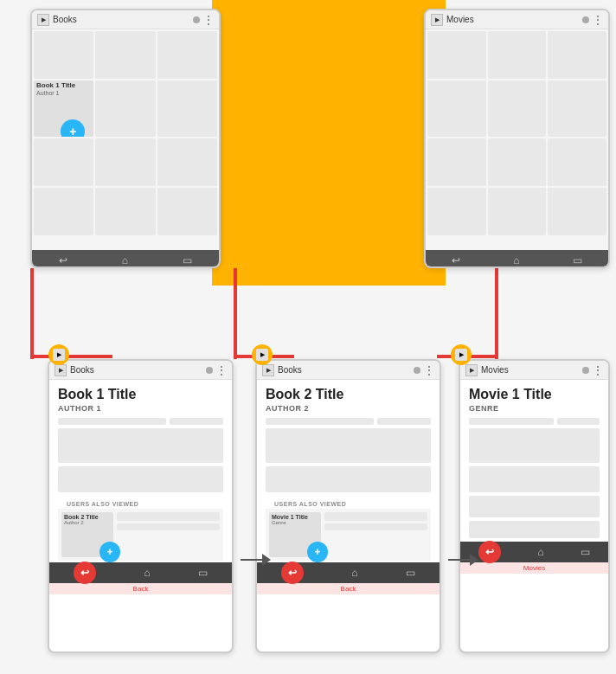  I want to click on statusbar-top-right: ▶ Movies ⋮, so click(517, 20).